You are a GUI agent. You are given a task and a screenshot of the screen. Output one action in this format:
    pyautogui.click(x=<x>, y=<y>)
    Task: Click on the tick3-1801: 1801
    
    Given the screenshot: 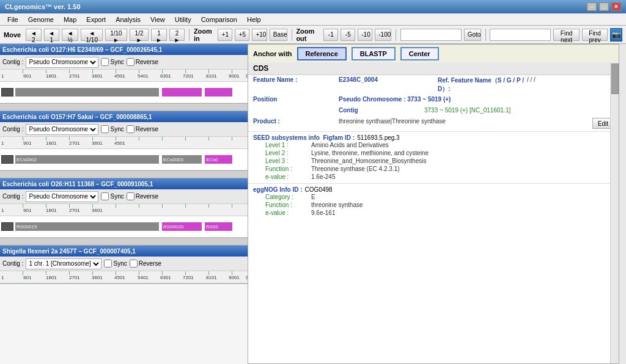 What is the action you would take?
    pyautogui.click(x=51, y=210)
    